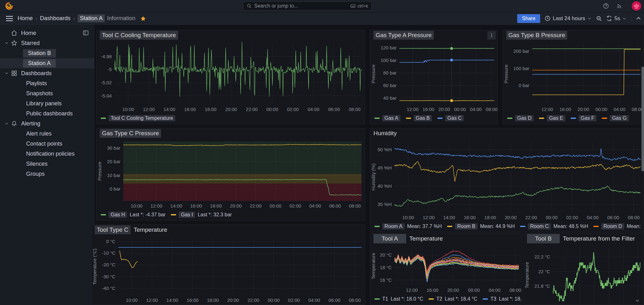 Image resolution: width=644 pixels, height=305 pixels. Describe the element at coordinates (599, 18) in the screenshot. I see `zoom-out-icon` at that location.